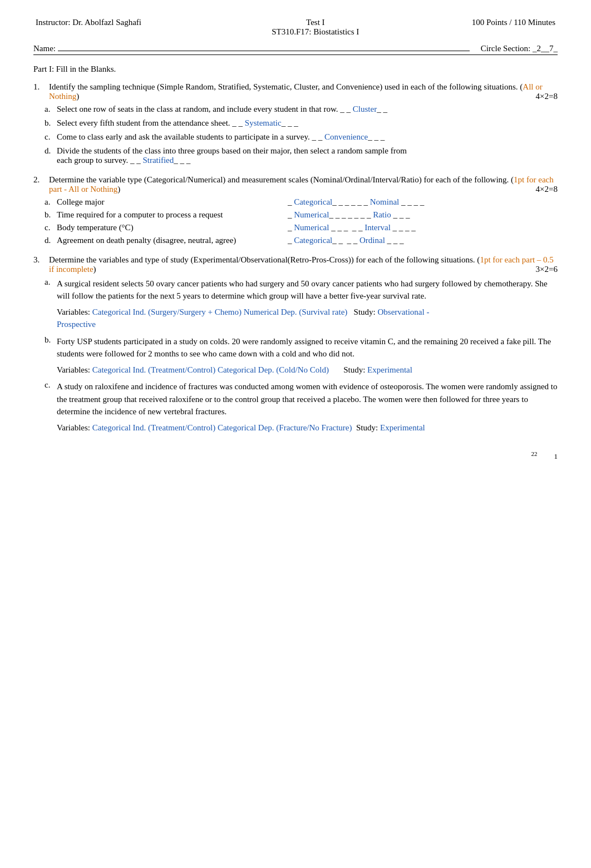 The image size is (591, 868). What do you see at coordinates (301, 356) in the screenshot?
I see `q3-item-b: b. Forty USP students participated in a …` at bounding box center [301, 356].